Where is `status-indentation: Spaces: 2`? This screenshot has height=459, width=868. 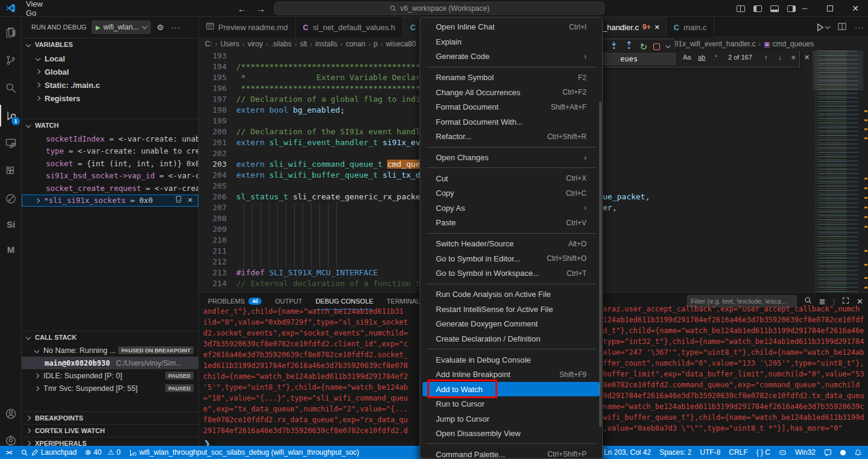 status-indentation: Spaces: 2 is located at coordinates (675, 452).